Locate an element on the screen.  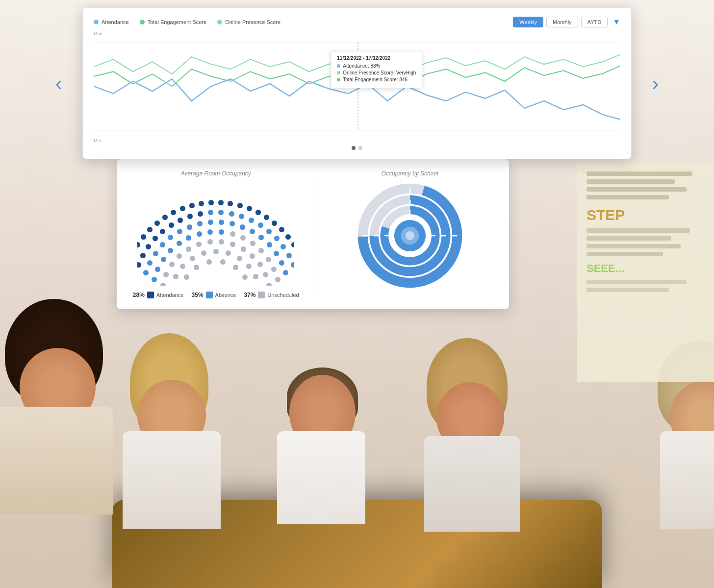
tooltip-date: 11/12/2022 - 17/12/2022 is located at coordinates (377, 58).